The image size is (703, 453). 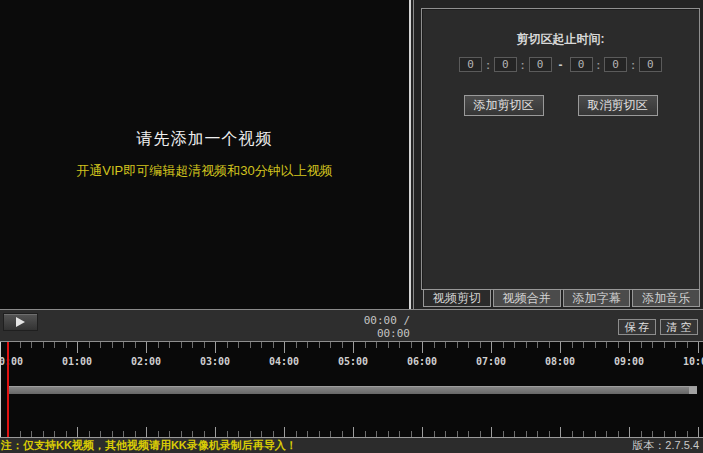 I want to click on clip-time-inputs: : : - : :, so click(x=560, y=64).